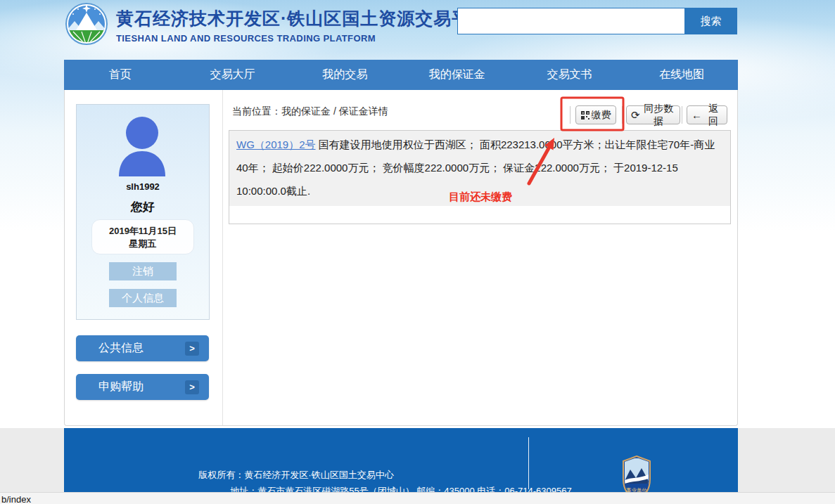 Image resolution: width=835 pixels, height=504 pixels. I want to click on back-label: 返回, so click(713, 115).